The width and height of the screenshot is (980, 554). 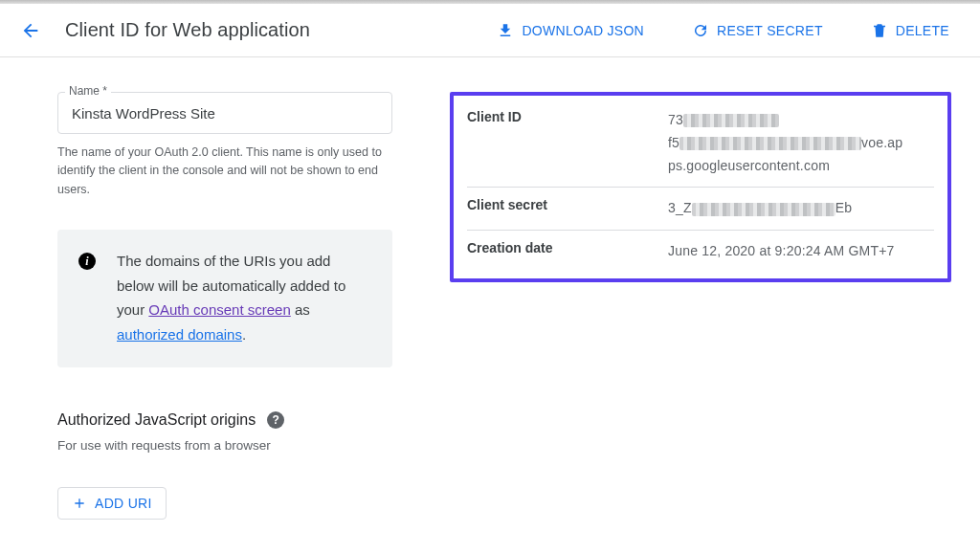 I want to click on client-id-prefix: 73, so click(x=676, y=120).